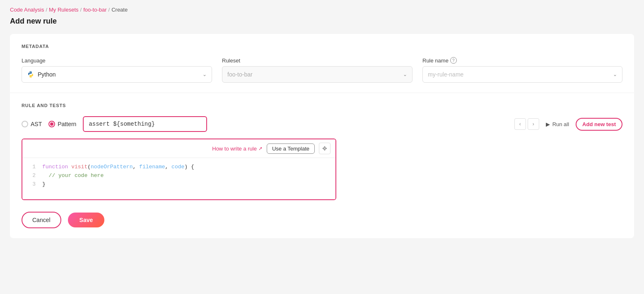 The image size is (644, 294). I want to click on run-all-label: Run all, so click(561, 124).